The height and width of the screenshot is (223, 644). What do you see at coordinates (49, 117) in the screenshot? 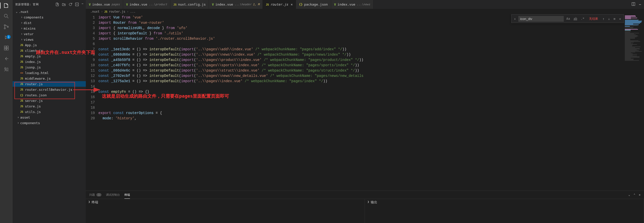
I see `folder-item: ›asset` at bounding box center [49, 117].